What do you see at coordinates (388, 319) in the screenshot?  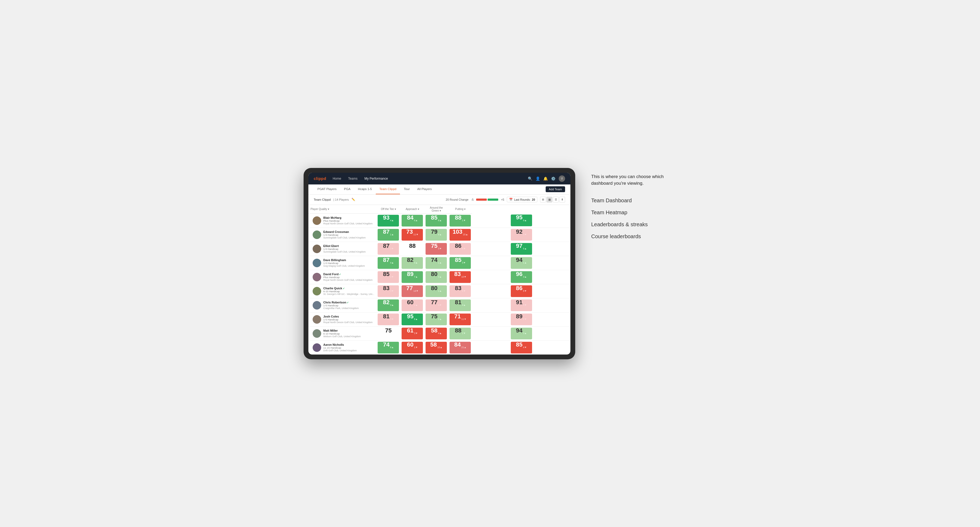 I see `score-cell-r7-c0: 81 3▼` at bounding box center [388, 319].